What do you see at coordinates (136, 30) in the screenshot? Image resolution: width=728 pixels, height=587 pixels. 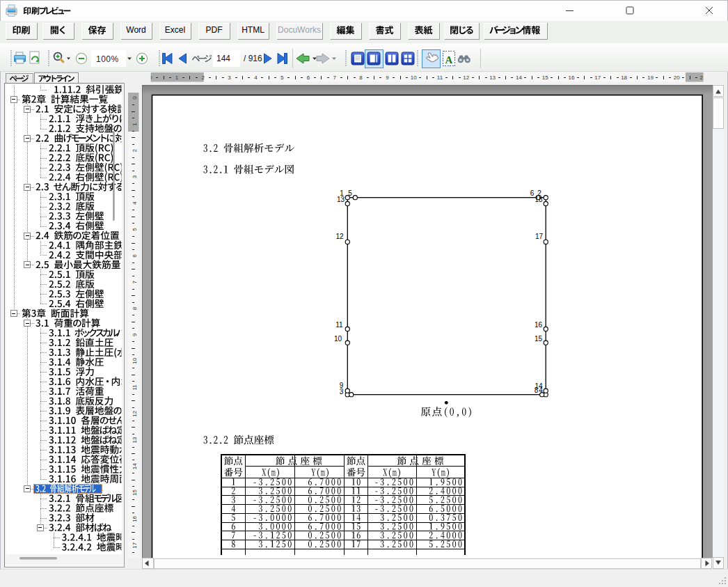 I see `svg-text: Word` at bounding box center [136, 30].